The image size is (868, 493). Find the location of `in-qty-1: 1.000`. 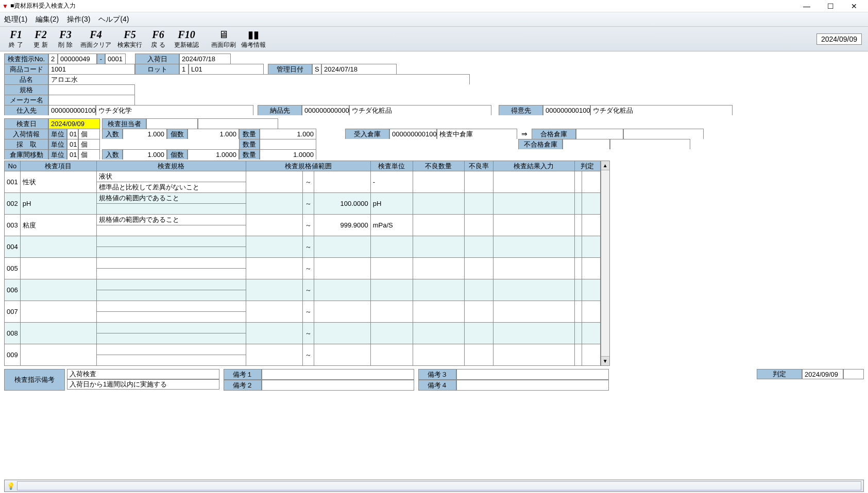

in-qty-1: 1.000 is located at coordinates (145, 134).